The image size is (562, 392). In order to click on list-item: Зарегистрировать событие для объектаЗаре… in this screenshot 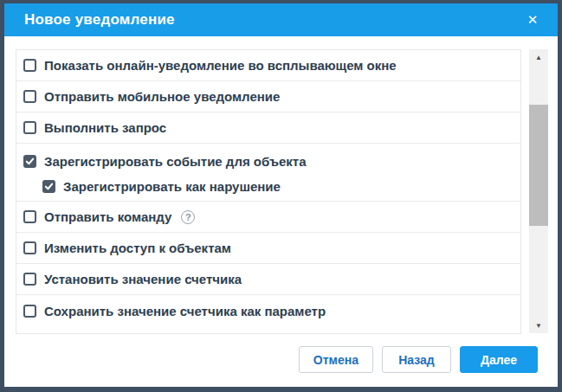, I will do `click(268, 173)`.